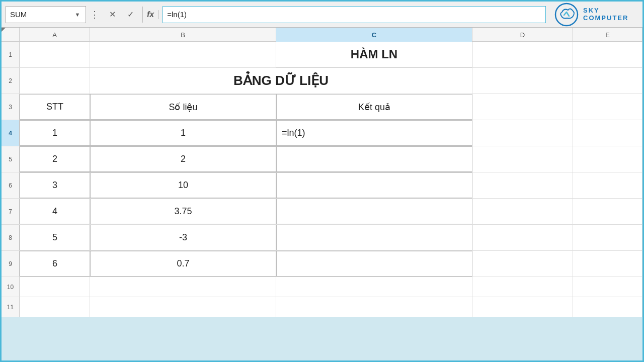  Describe the element at coordinates (608, 287) in the screenshot. I see `cell-e10` at that location.